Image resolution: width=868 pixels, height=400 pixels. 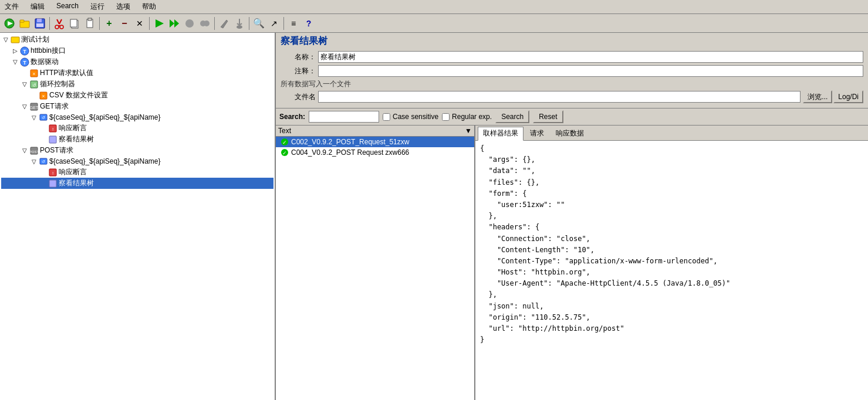 What do you see at coordinates (467, 117) in the screenshot?
I see `regex-label: Regular exp.` at bounding box center [467, 117].